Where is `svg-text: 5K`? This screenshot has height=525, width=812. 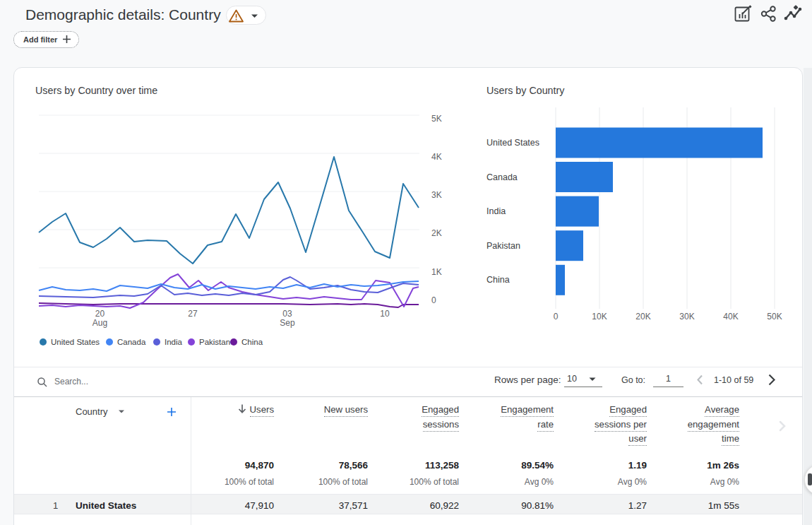 svg-text: 5K is located at coordinates (436, 119).